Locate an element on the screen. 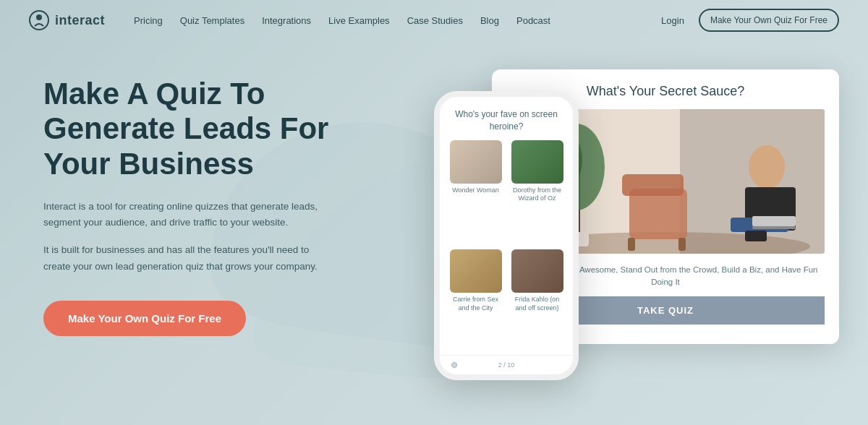 Image resolution: width=868 pixels, height=425 pixels. phone-option-label-1: Wonder Woman is located at coordinates (476, 191).